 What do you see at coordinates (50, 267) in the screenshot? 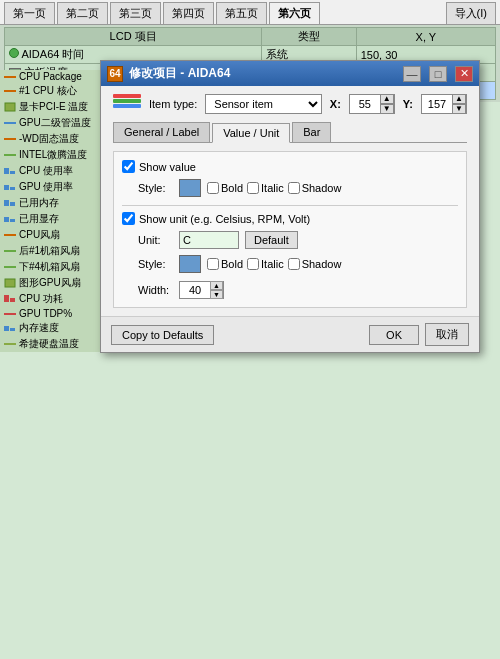
I see `sidebar-label: 下#4机箱风扇` at bounding box center [50, 267].